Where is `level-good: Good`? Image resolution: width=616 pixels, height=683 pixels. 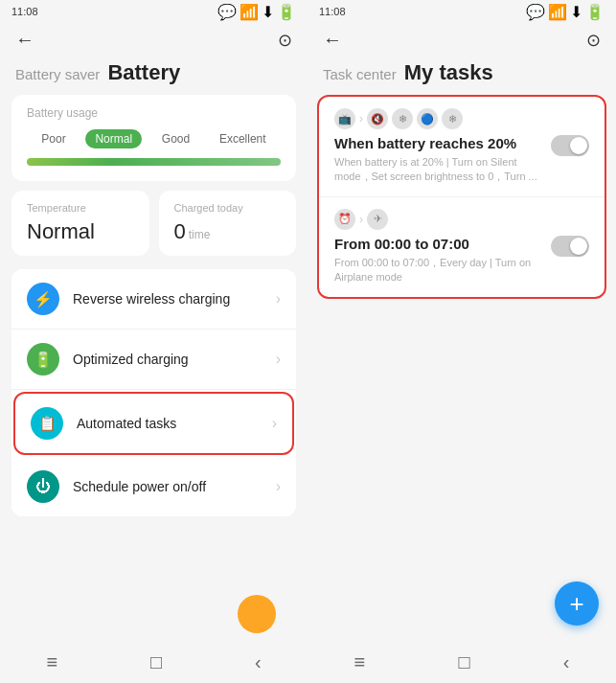 level-good: Good is located at coordinates (176, 139).